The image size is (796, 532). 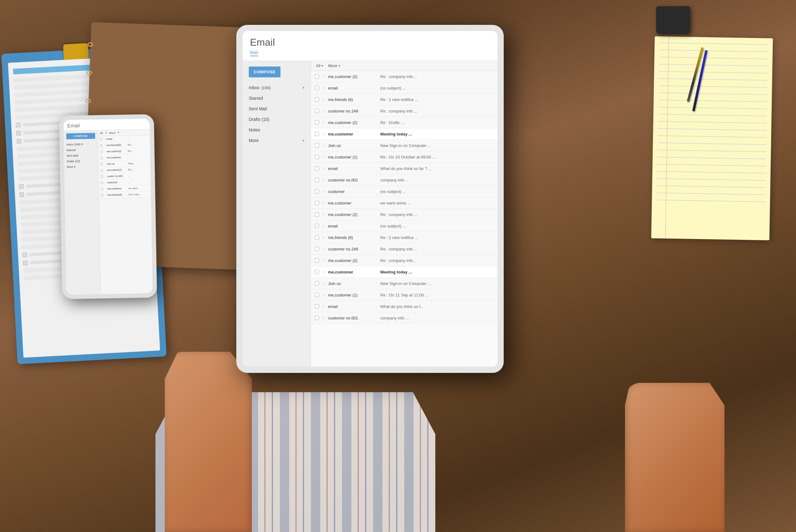 What do you see at coordinates (276, 119) in the screenshot?
I see `sidebar-item-drafts: Drafts (10)` at bounding box center [276, 119].